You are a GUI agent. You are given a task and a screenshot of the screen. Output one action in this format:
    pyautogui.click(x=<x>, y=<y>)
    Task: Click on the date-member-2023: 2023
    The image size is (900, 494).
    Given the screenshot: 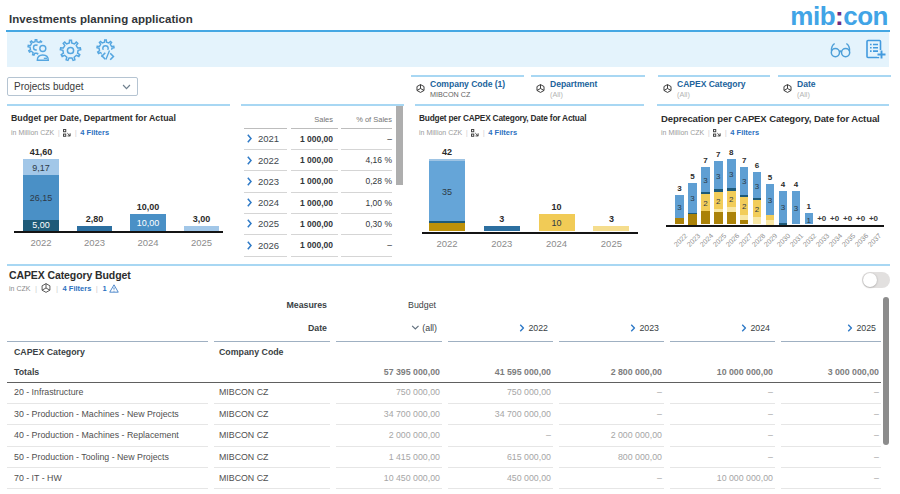 What is the action you would take?
    pyautogui.click(x=644, y=328)
    